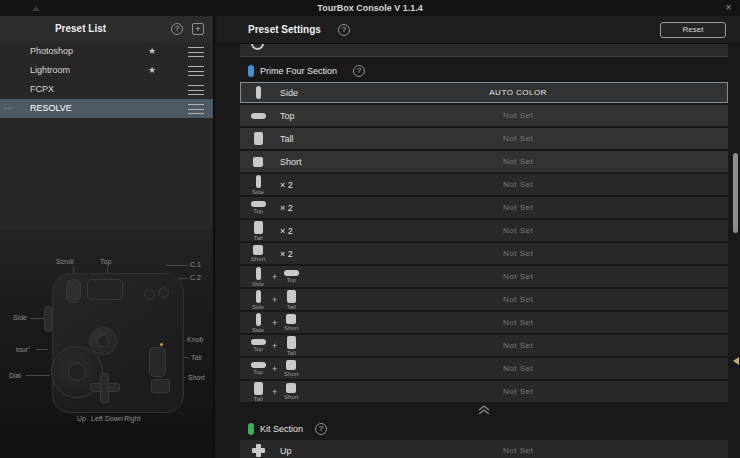 This screenshot has height=458, width=740. What do you see at coordinates (251, 71) in the screenshot?
I see `section-color-pill-icon` at bounding box center [251, 71].